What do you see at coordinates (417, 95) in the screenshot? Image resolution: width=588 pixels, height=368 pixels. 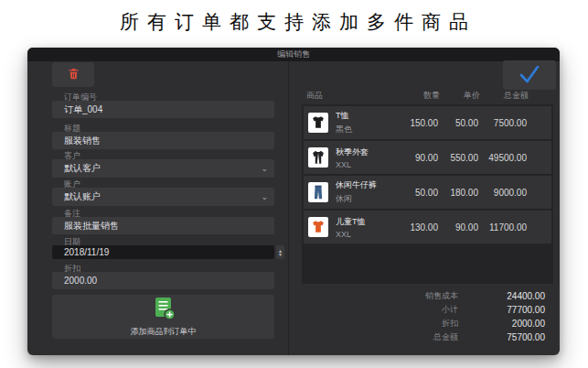 I see `header-quantity: 数量` at bounding box center [417, 95].